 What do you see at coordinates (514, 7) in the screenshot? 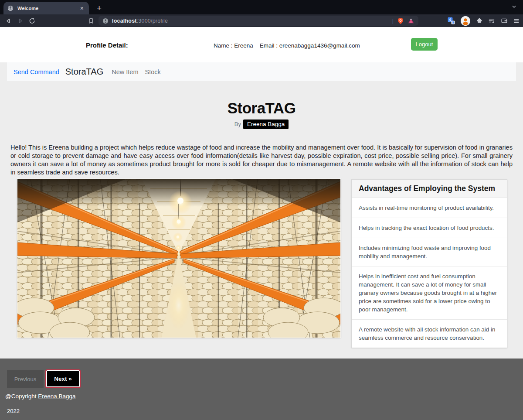
I see `tab-search-chevron-icon` at bounding box center [514, 7].